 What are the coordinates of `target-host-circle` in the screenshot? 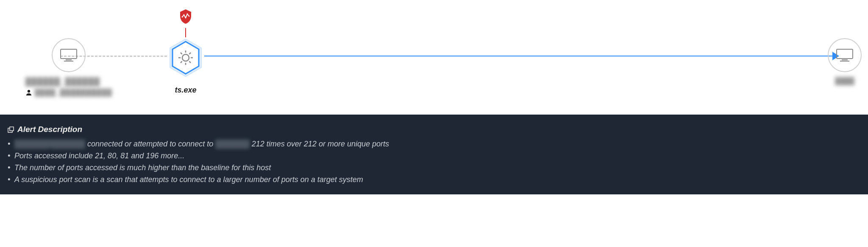 It's located at (845, 55).